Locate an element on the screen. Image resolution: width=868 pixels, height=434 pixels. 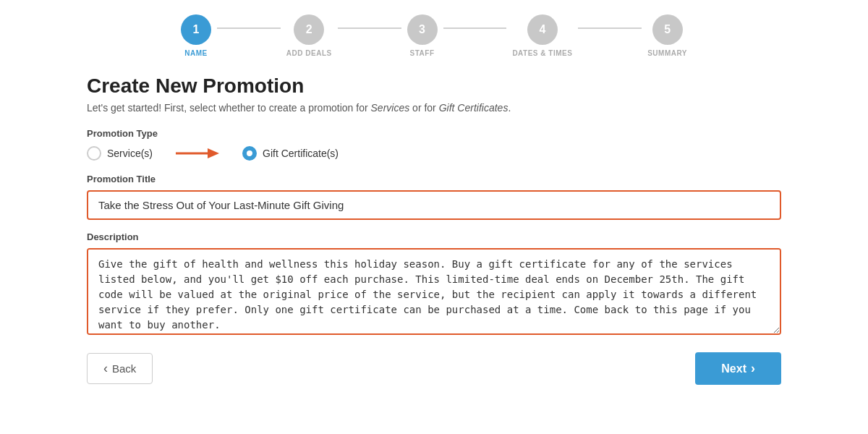
page-subtitle: Let's get started! First, select whether… is located at coordinates (434, 108).